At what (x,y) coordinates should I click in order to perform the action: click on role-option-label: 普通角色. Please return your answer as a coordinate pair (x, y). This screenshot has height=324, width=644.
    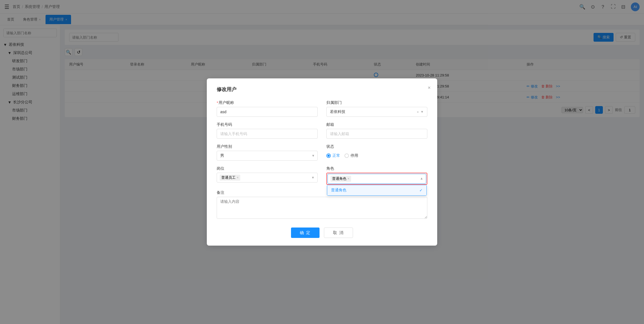
    Looking at the image, I should click on (339, 190).